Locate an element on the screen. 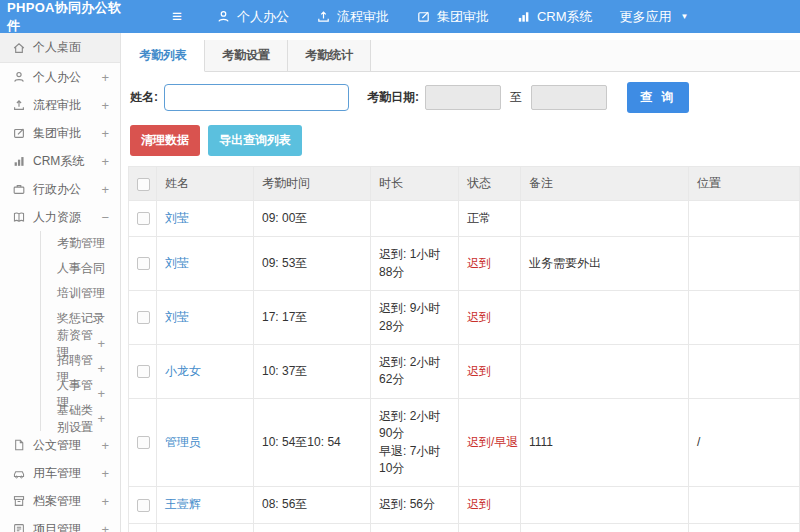 Image resolution: width=800 pixels, height=532 pixels. person-icon is located at coordinates (19, 77).